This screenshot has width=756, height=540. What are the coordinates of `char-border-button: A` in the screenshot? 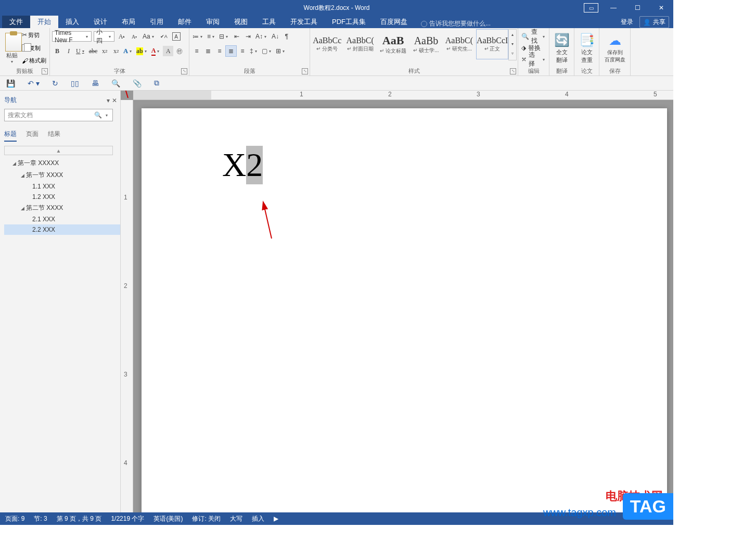 It's located at (176, 36).